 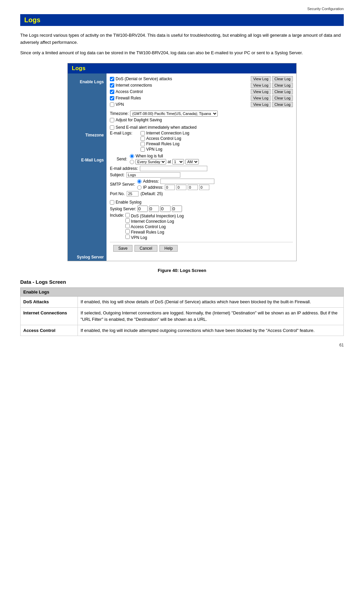 I want to click on send-alert-checkbox, so click(x=112, y=127).